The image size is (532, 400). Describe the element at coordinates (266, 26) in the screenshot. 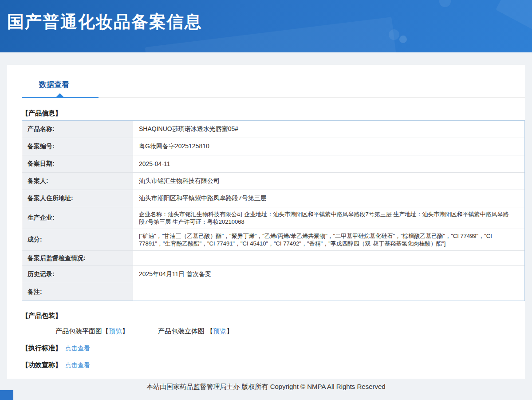

I see `page-header-banner: 国产普通化妆品备案信息` at that location.